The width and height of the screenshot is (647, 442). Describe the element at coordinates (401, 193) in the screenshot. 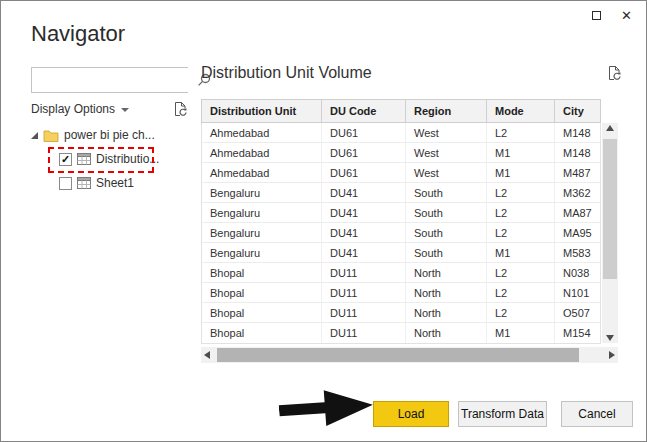

I see `table-row: BengaluruDU41SouthL2M362` at that location.